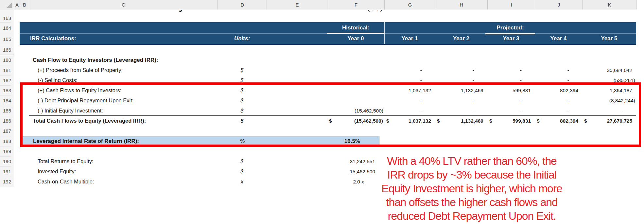 This screenshot has height=224, width=644. Describe the element at coordinates (609, 39) in the screenshot. I see `year5-header-cell: Year 5` at that location.